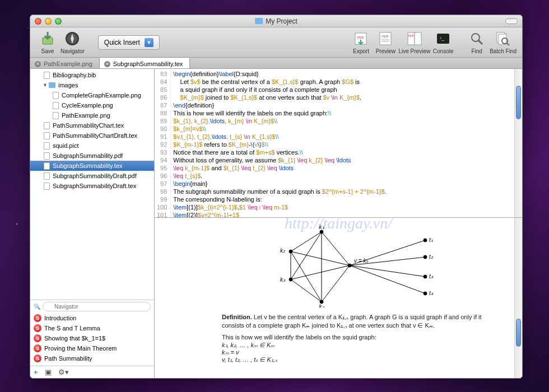 The width and height of the screenshot is (549, 392). Describe the element at coordinates (95, 176) in the screenshot. I see `file-label: SubgraphSummabilityDraft.pdf` at that location.